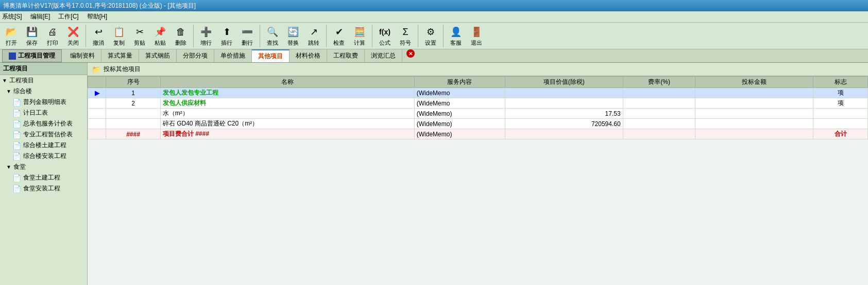 The width and height of the screenshot is (868, 285). Describe the element at coordinates (43, 135) in the screenshot. I see `tree-professional-estimate: 📄 专业工程暂估价表` at that location.